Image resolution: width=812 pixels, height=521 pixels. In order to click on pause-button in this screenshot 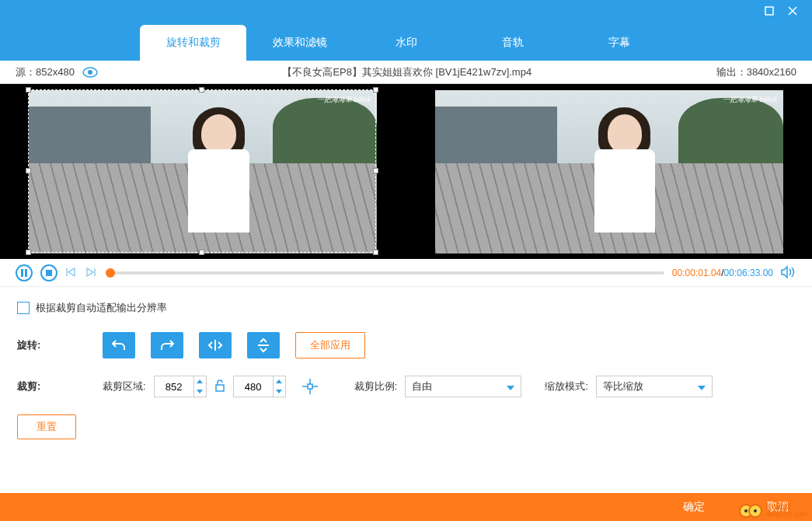, I will do `click(24, 273)`.